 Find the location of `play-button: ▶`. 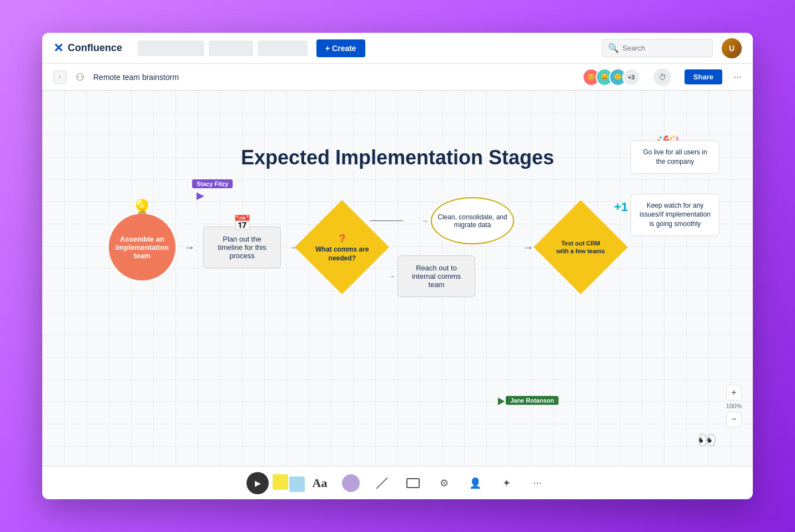

play-button: ▶ is located at coordinates (258, 483).